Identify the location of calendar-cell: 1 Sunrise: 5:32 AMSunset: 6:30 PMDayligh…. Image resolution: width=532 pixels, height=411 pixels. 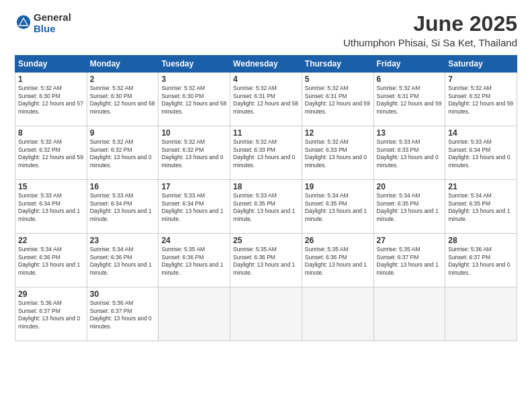
(51, 99).